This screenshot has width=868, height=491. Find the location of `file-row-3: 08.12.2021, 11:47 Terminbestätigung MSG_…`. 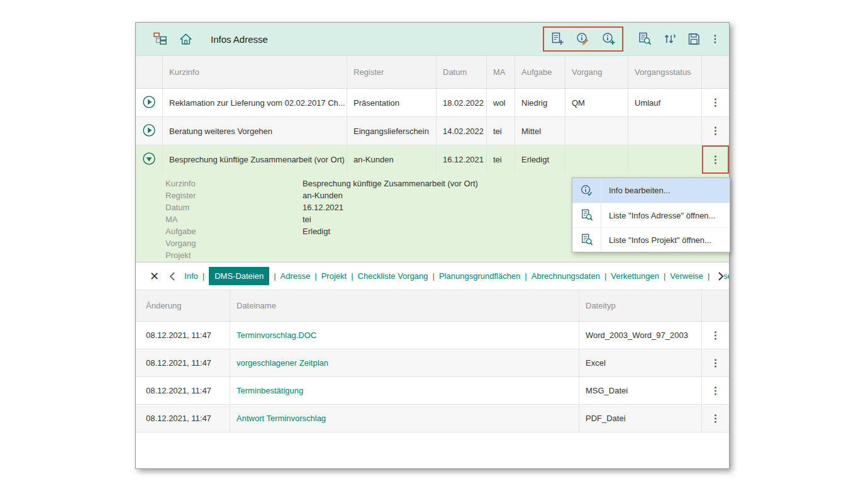

file-row-3: 08.12.2021, 11:47 Terminbestätigung MSG_… is located at coordinates (433, 391).